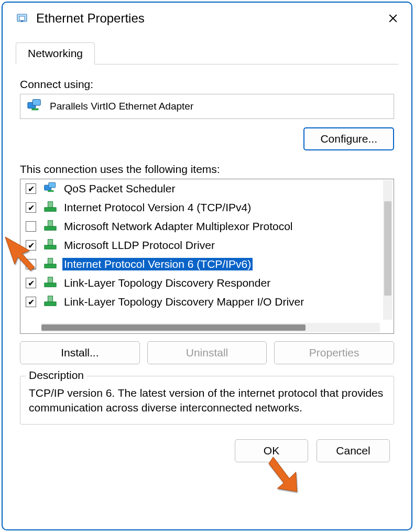 This screenshot has height=532, width=414. Describe the element at coordinates (201, 283) in the screenshot. I see `list-item: ✔ Link-Layer Topology Discovery Responde…` at that location.